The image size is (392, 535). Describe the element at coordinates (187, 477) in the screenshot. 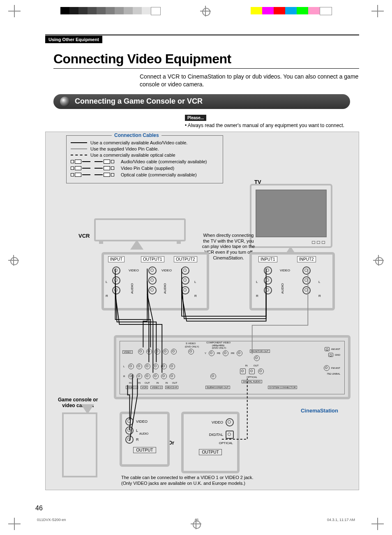

I see `footnote-line: The cable can be connected to either a V…` at that location.